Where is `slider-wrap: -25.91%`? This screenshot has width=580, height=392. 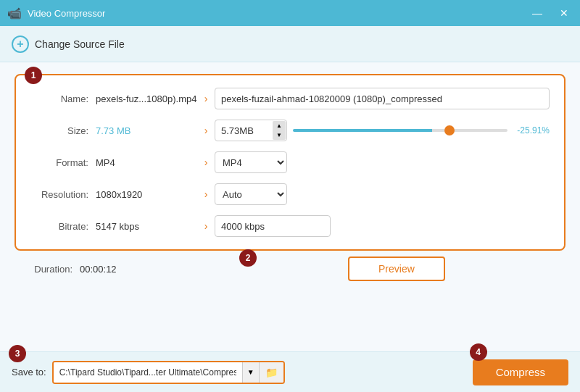
slider-wrap: -25.91% is located at coordinates (421, 130).